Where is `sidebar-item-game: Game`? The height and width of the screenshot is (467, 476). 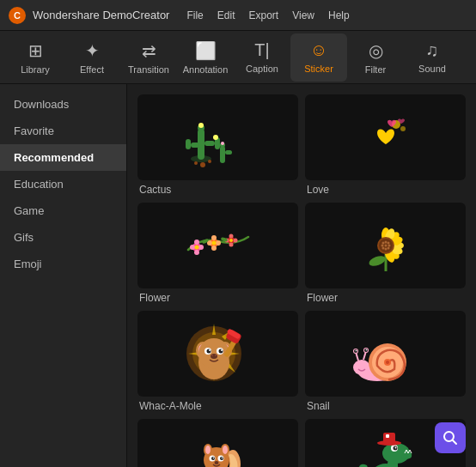
sidebar-item-game: Game is located at coordinates (64, 211).